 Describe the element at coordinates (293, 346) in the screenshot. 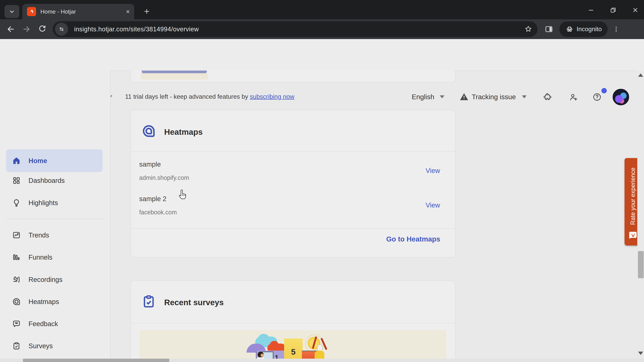

I see `surveys-illustration: 1 5` at that location.